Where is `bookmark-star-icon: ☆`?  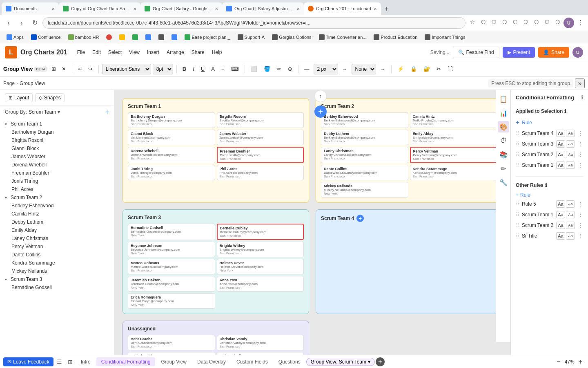 bookmark-star-icon: ☆ is located at coordinates (472, 22).